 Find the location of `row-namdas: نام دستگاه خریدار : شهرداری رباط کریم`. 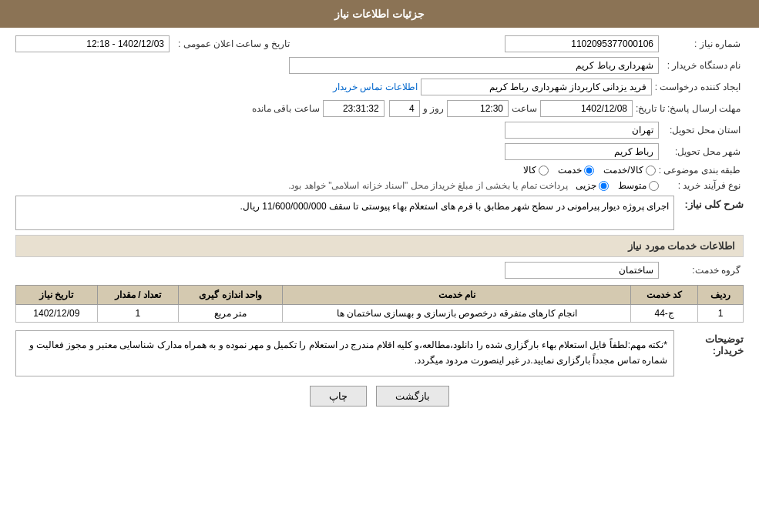

row-namdas: نام دستگاه خریدار : شهرداری رباط کریم is located at coordinates (379, 65).